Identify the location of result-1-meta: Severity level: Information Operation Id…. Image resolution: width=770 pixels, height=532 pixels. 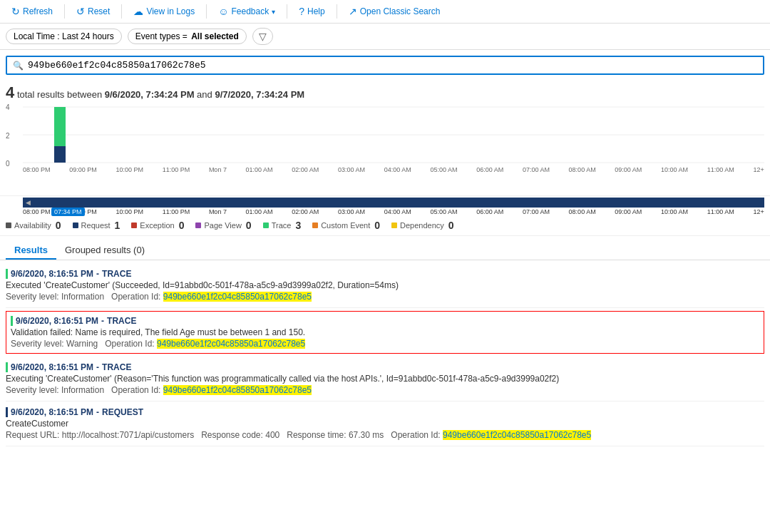
(385, 297).